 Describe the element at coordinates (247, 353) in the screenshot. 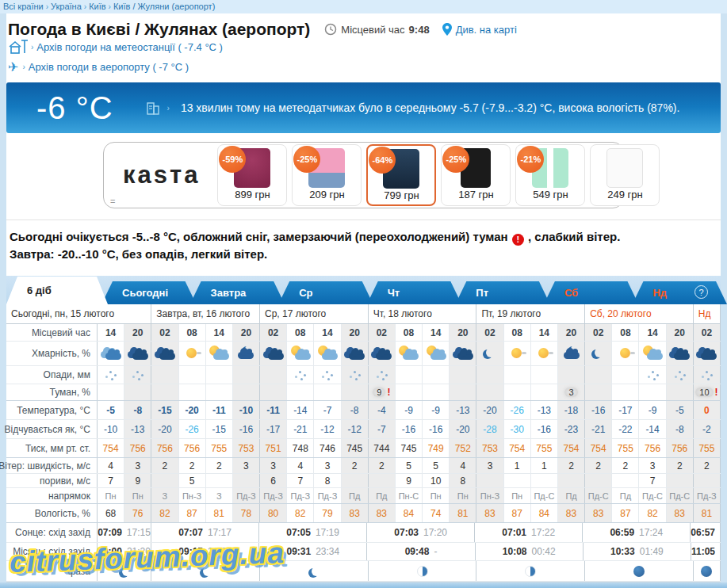

I see `weather-icon-moon-cloud` at that location.